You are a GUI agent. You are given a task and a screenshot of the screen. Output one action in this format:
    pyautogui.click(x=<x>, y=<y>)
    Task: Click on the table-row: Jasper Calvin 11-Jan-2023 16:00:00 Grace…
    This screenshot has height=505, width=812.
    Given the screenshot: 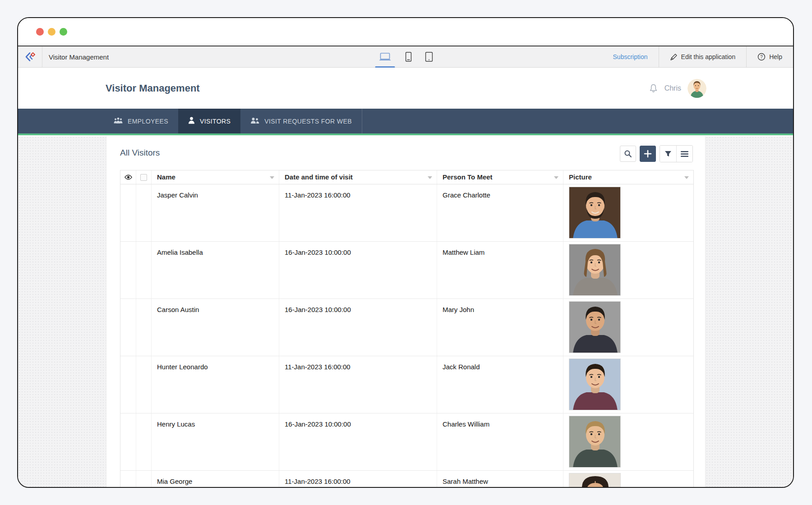 What is the action you would take?
    pyautogui.click(x=407, y=213)
    